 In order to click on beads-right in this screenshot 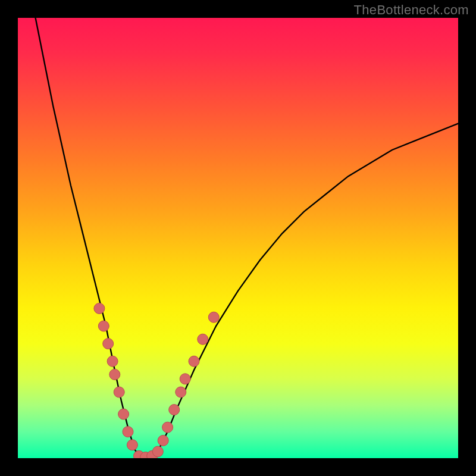, I will do `click(188, 378)`.